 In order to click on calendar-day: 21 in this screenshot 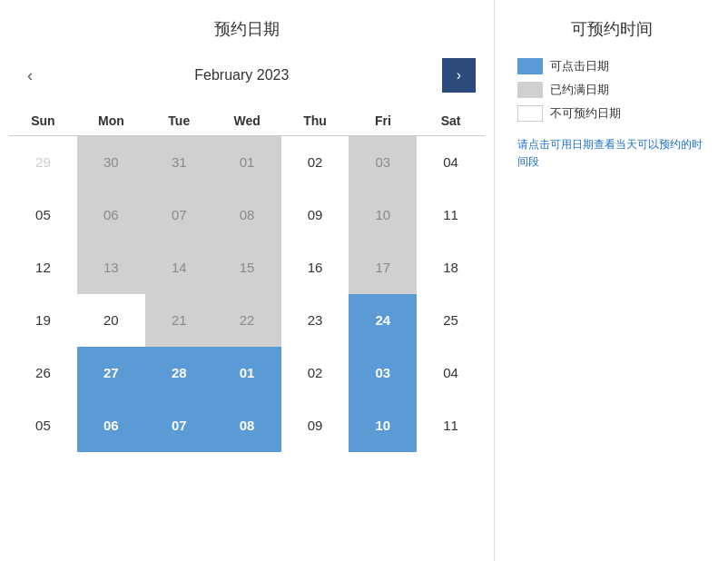, I will do `click(180, 320)`.